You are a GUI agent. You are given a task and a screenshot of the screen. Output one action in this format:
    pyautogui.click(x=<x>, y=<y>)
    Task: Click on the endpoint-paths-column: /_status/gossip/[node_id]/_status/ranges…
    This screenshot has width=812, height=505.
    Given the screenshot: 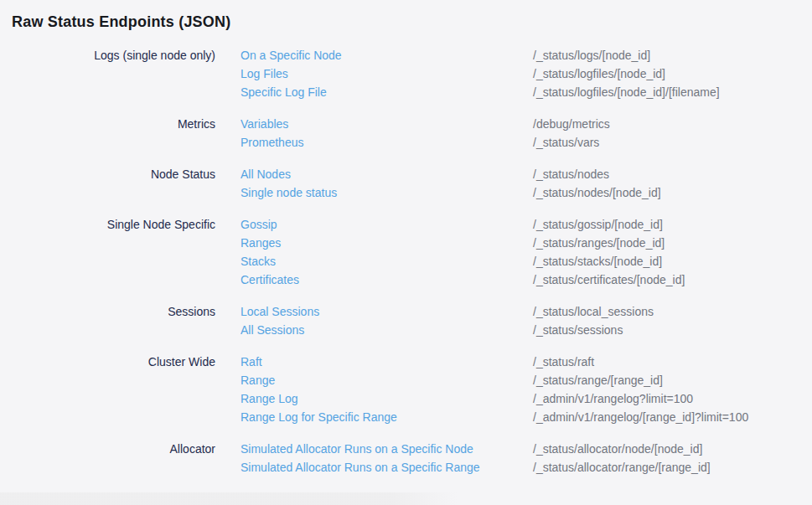 What is the action you would take?
    pyautogui.click(x=672, y=252)
    